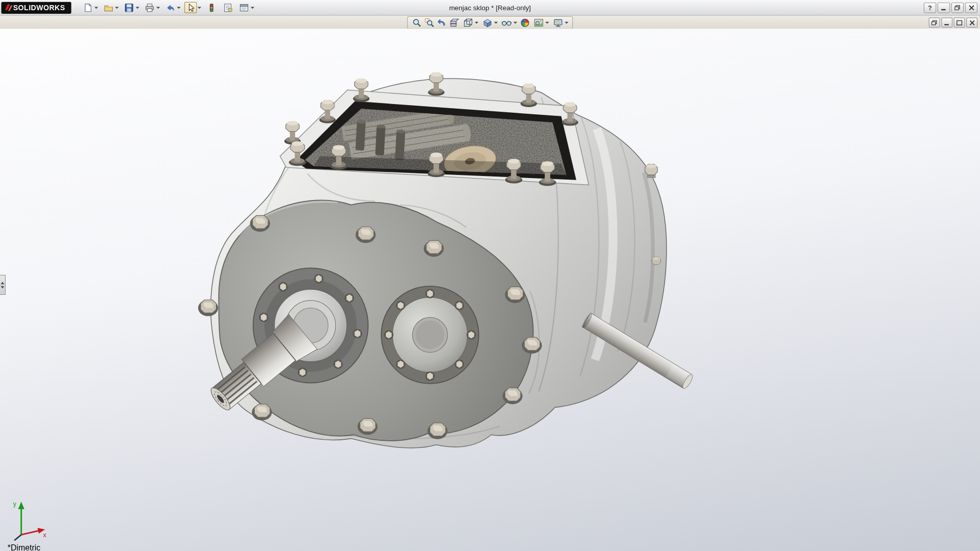 The image size is (980, 551). What do you see at coordinates (935, 22) in the screenshot?
I see `doc-restore-button` at bounding box center [935, 22].